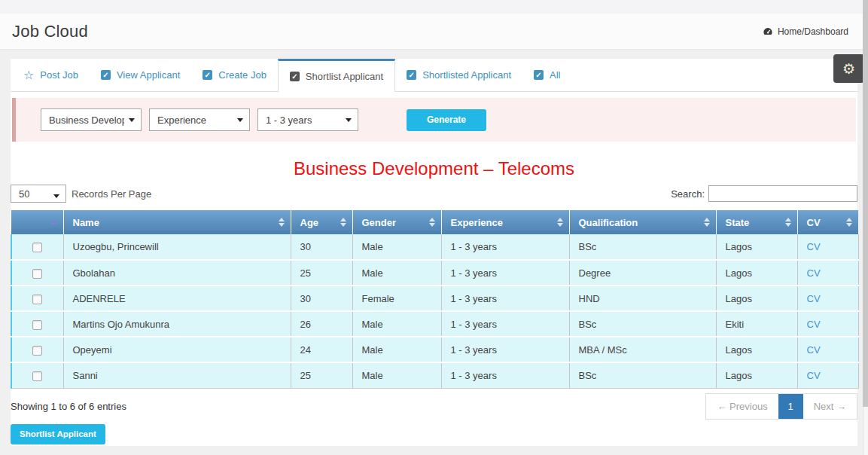 The image size is (868, 455). What do you see at coordinates (91, 120) in the screenshot?
I see `job-filter-select: Business Development` at bounding box center [91, 120].